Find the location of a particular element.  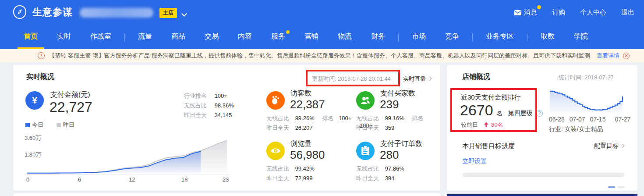

chart-legend: 今日 昨日 is located at coordinates (50, 125).